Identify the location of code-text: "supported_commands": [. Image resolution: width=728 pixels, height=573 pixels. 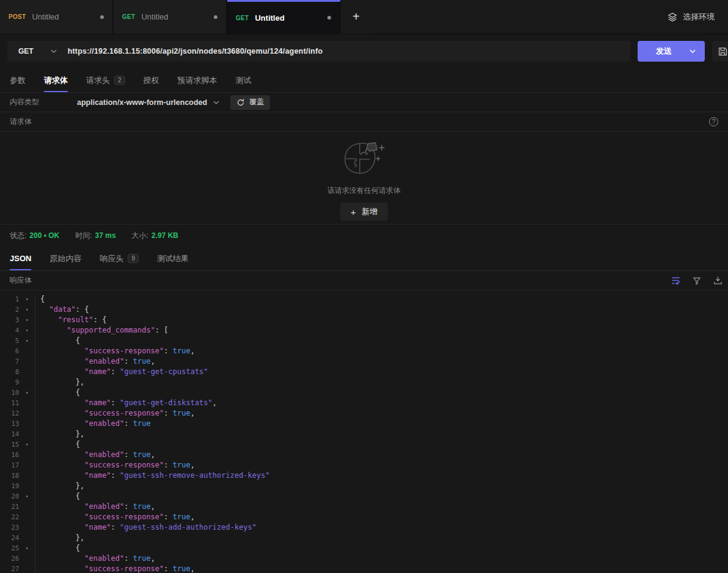
(102, 331).